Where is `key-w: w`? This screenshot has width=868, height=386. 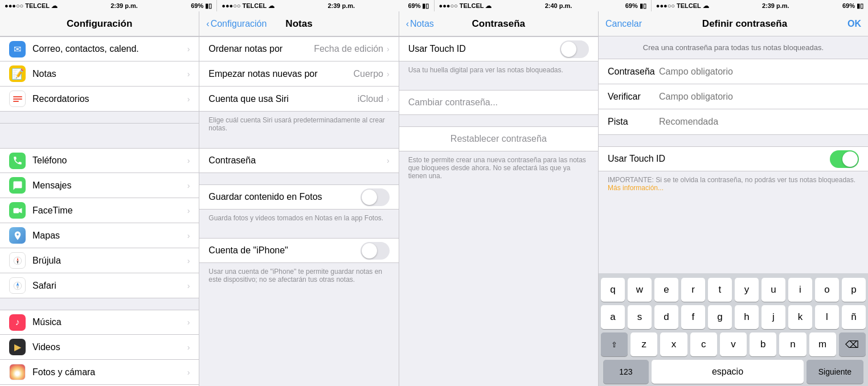
key-w: w is located at coordinates (640, 290).